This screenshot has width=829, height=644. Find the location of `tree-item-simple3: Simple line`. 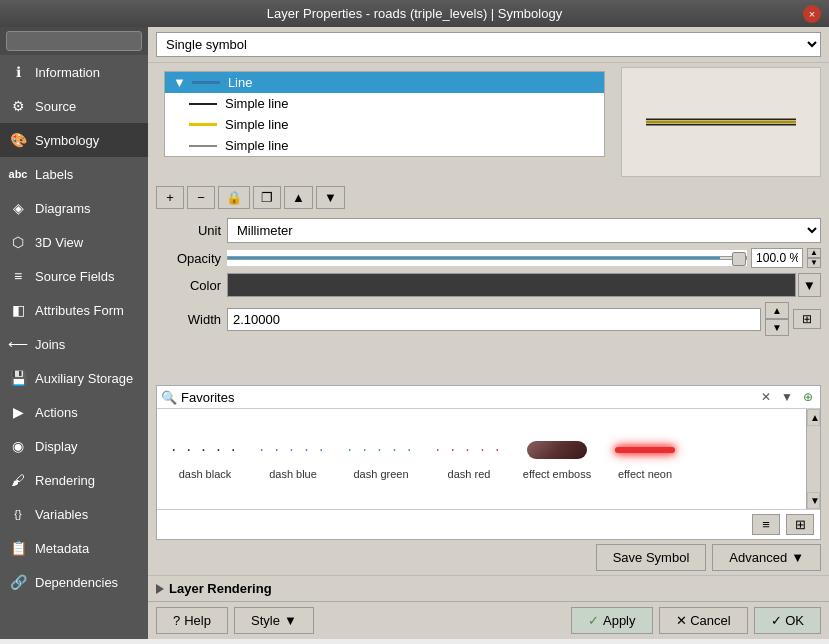

tree-item-simple3: Simple line is located at coordinates (384, 146).